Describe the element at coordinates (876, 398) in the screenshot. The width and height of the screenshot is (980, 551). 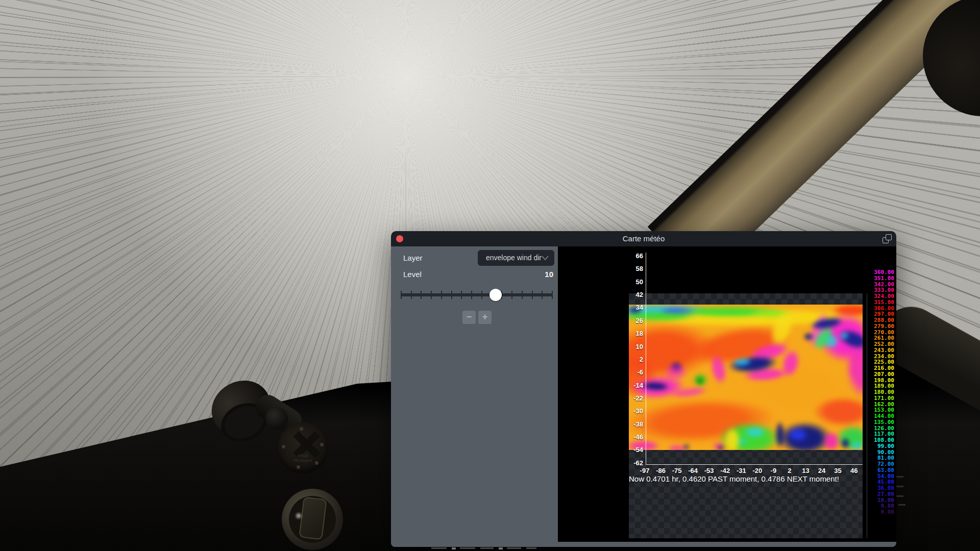
I see `scale-value-label: 171.00` at that location.